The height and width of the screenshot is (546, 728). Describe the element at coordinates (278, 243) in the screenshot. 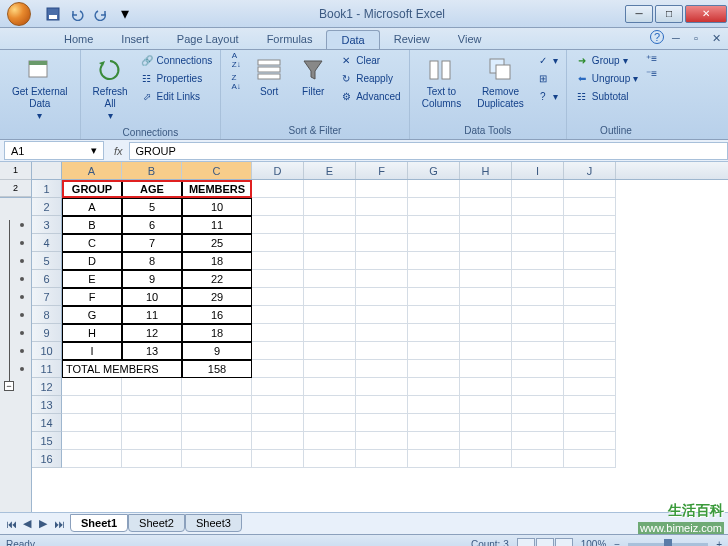

I see `cell-D4` at that location.